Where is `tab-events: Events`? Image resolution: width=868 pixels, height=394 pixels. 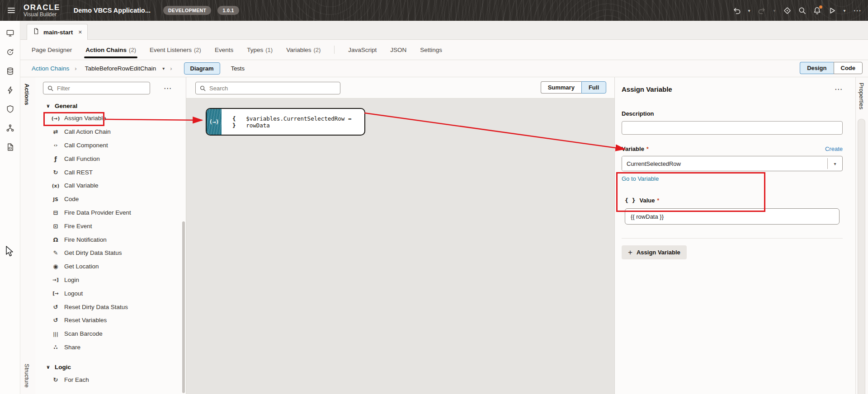
tab-events: Events is located at coordinates (224, 50).